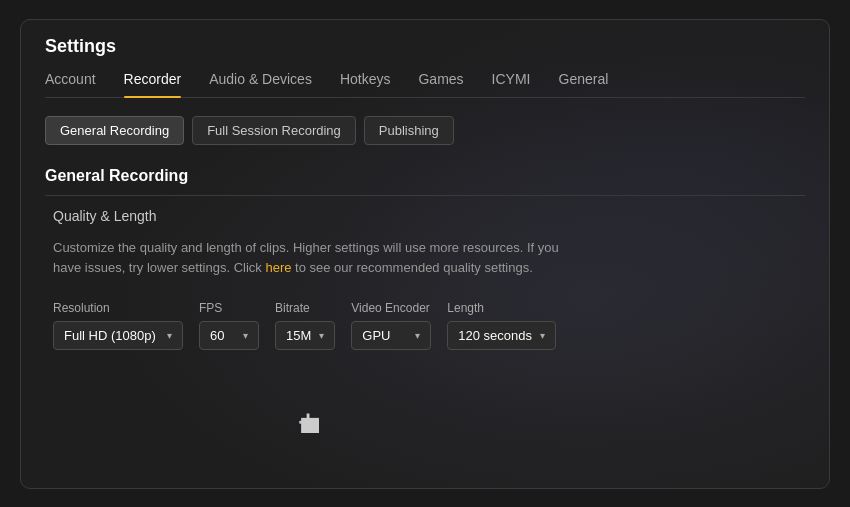  Describe the element at coordinates (118, 308) in the screenshot. I see `resolution-label: Resolution` at that location.